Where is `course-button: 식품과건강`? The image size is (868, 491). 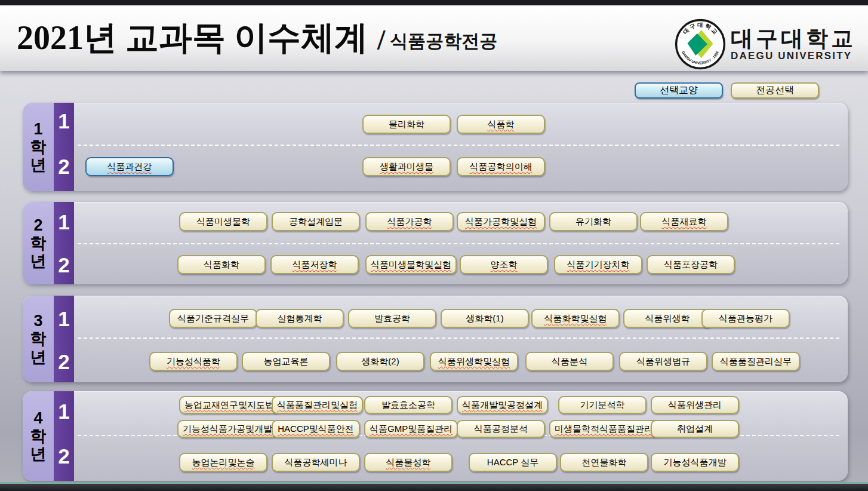
course-button: 식품과건강 is located at coordinates (130, 167).